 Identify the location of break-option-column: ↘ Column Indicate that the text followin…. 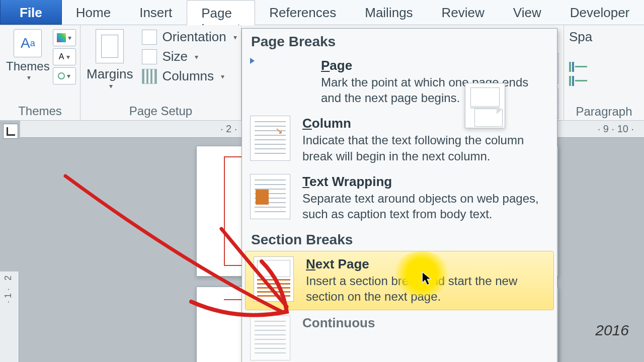
(399, 140).